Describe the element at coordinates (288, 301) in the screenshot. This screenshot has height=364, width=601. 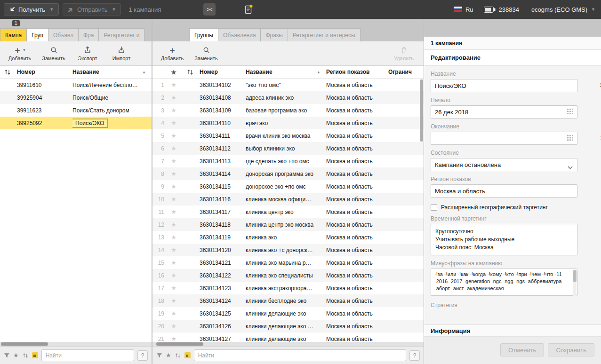
I see `group-row: 18★3630134124клиники бесплодие экоМосква…` at that location.